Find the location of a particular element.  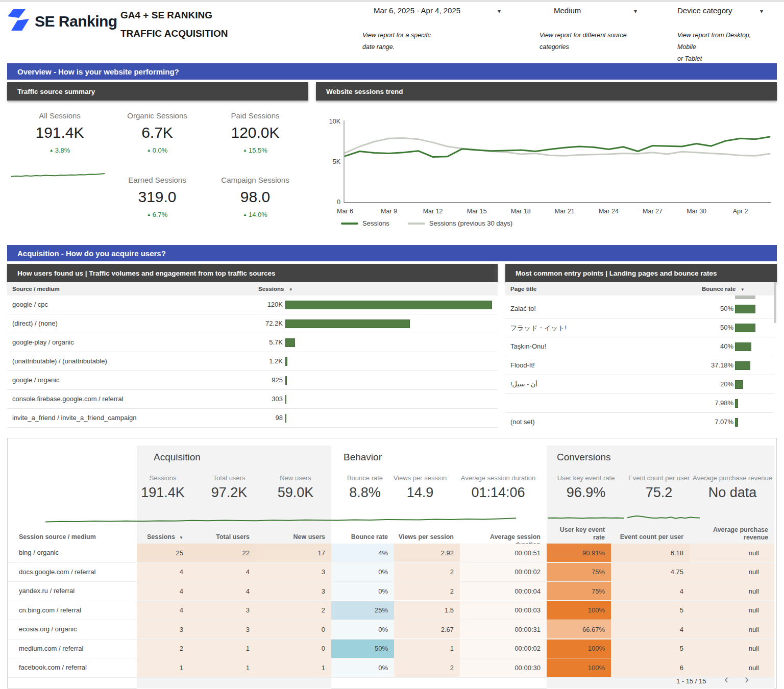

detail-cell: 00:00:30 is located at coordinates (503, 668).